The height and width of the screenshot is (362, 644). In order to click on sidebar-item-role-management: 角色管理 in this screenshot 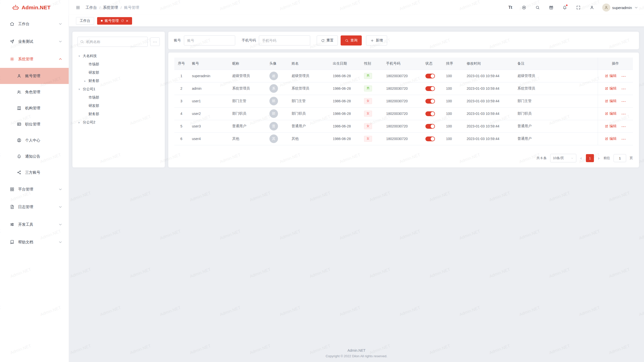, I will do `click(34, 92)`.